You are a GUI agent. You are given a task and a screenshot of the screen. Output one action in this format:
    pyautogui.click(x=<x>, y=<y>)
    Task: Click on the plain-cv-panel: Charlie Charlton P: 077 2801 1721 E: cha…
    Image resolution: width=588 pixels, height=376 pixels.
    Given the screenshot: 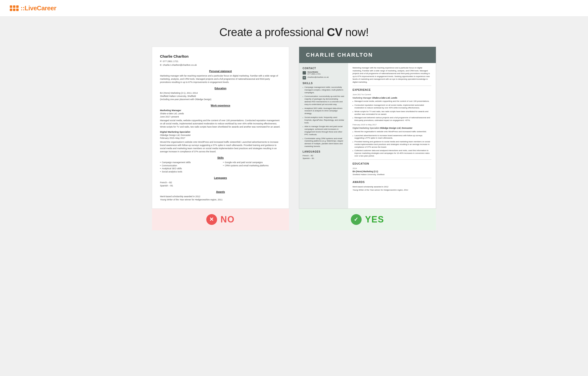 What is the action you would take?
    pyautogui.click(x=220, y=138)
    